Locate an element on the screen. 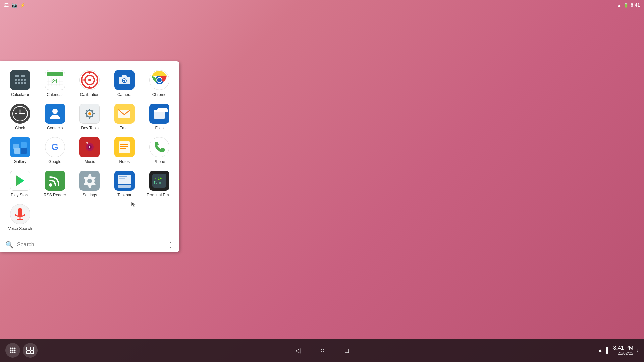  rssreader-icon is located at coordinates (55, 181).